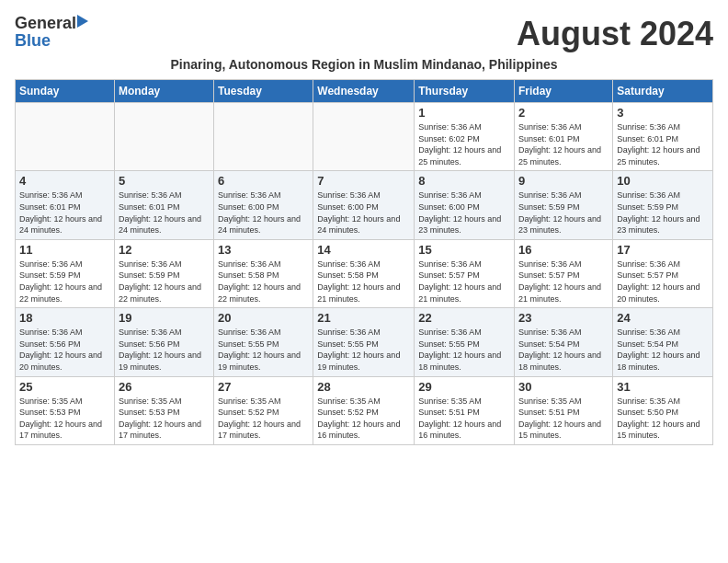 This screenshot has width=728, height=563. I want to click on calendar-cell: 29Sunrise: 5:35 AM Sunset: 5:51 PM Dayli…, so click(465, 410).